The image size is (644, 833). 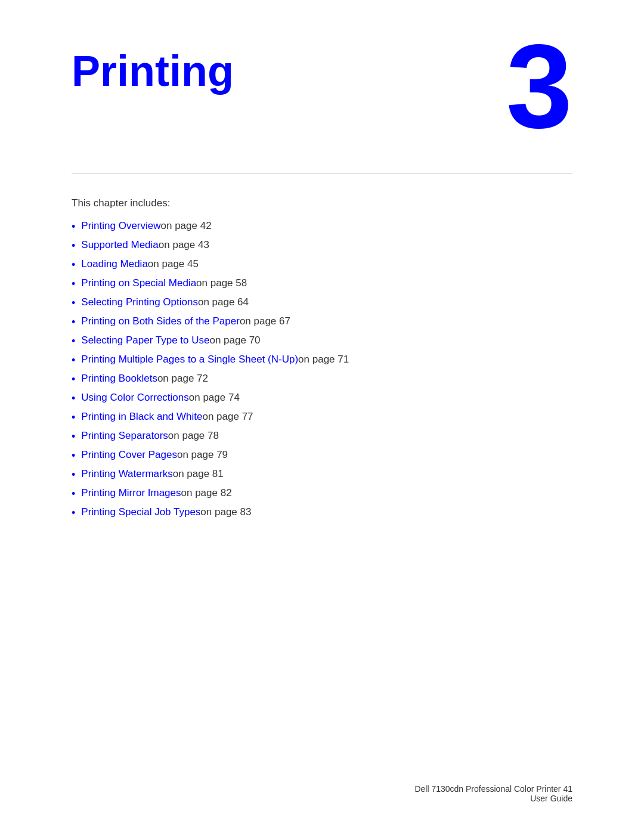 I want to click on toc-link: Printing Multiple Pages to a Single Shee…, so click(x=190, y=360).